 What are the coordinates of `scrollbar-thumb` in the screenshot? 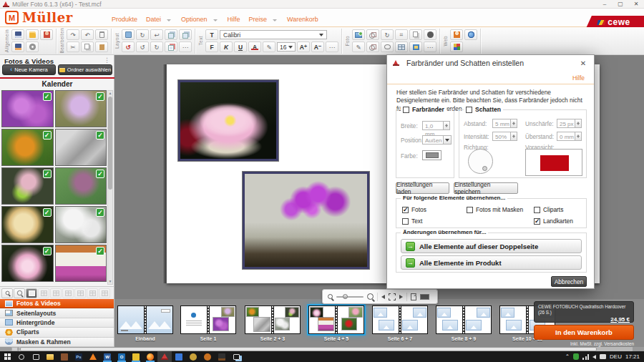 It's located at (110, 143).